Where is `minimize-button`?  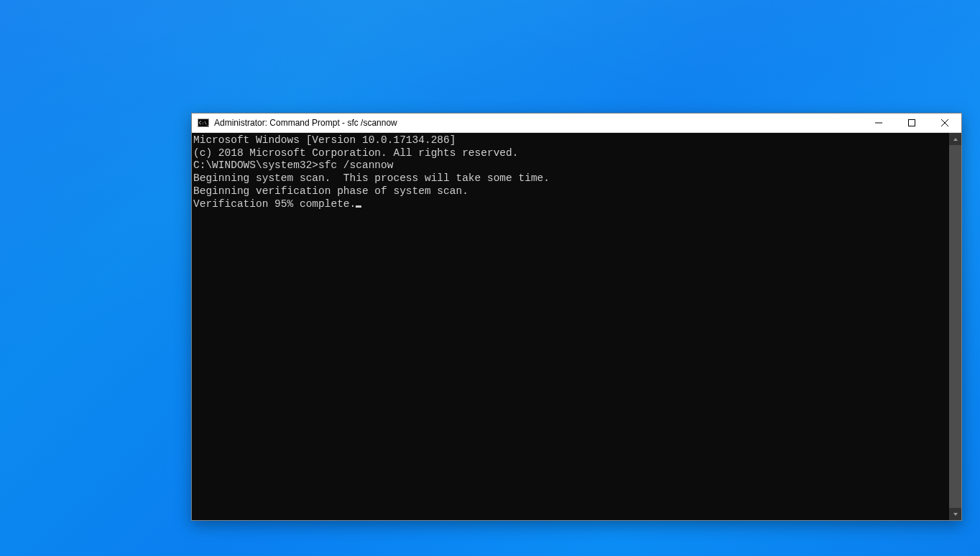
minimize-button is located at coordinates (879, 123).